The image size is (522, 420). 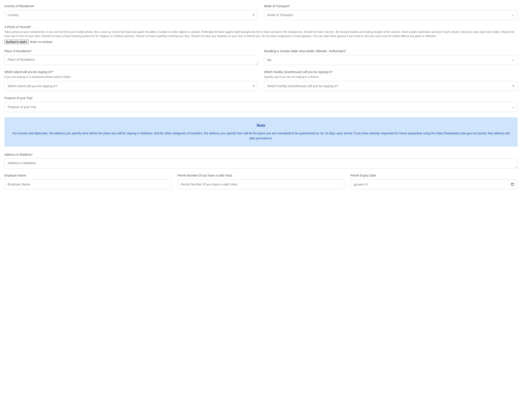 I want to click on field-permit-number: Permit Number (If you have a valid Visa), so click(x=261, y=181).